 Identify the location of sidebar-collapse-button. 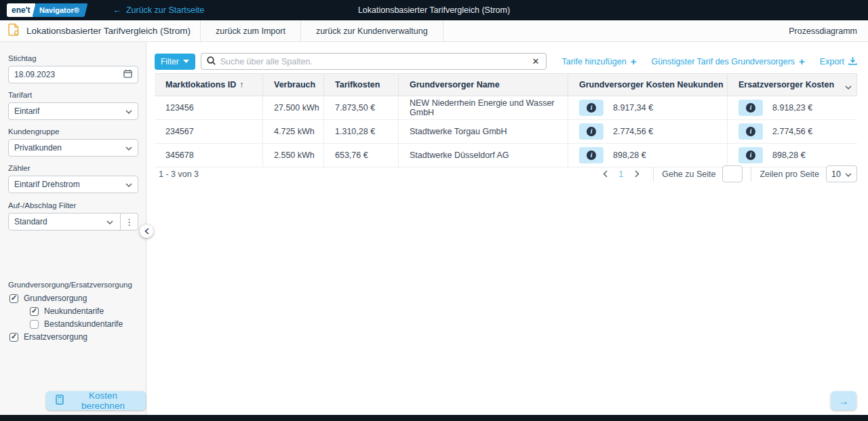
(146, 231).